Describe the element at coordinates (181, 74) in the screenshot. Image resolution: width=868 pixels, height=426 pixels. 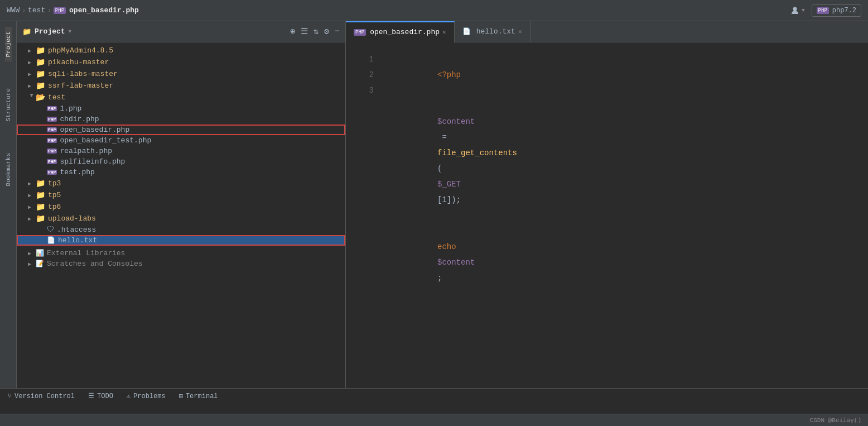
I see `list-item: ▶ 📁 sqli-labs-master` at that location.